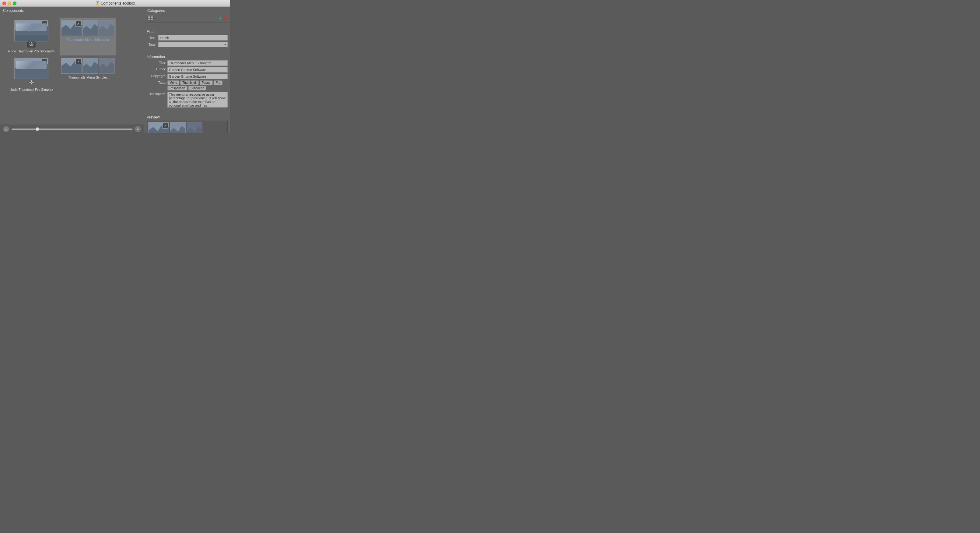 This screenshot has height=533, width=980. Describe the element at coordinates (187, 82) in the screenshot. I see `information-section: Information Title: Thumbnails Menu Silho…` at that location.